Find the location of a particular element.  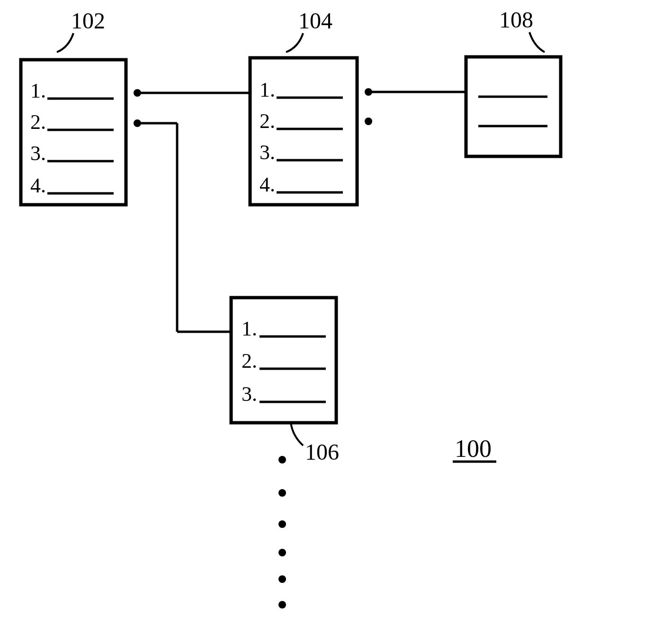

box-104-item-3: 3. is located at coordinates (267, 153).